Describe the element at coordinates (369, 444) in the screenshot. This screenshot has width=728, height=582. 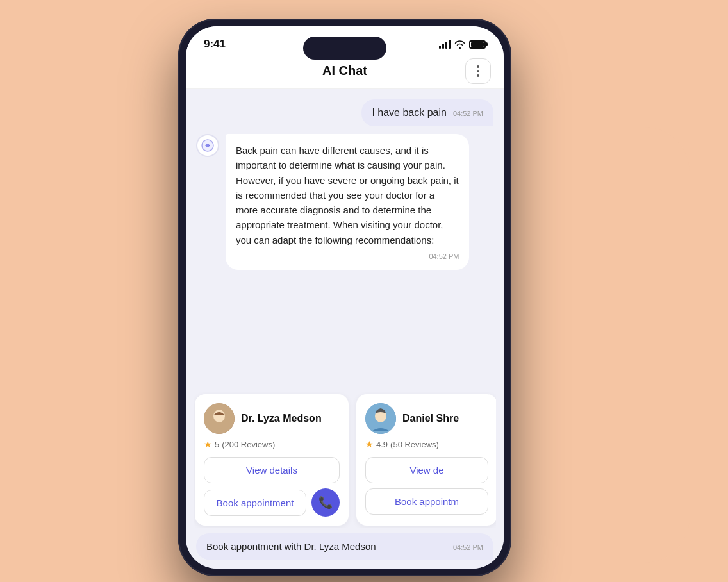
I see `star-icon-1: ★` at that location.